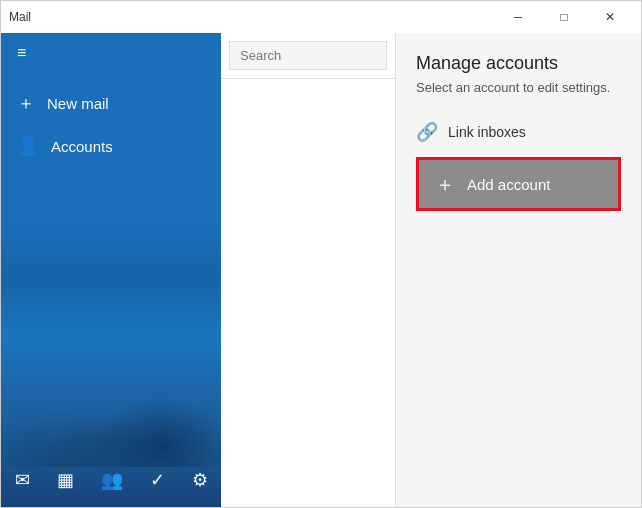  I want to click on minimize-button: ─, so click(518, 17).